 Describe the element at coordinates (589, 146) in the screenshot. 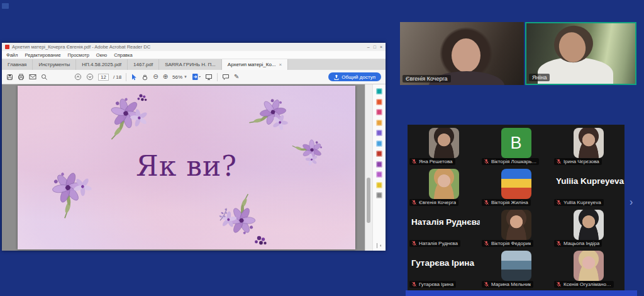

I see `participant-tile: Ірина Чєрєзова` at that location.